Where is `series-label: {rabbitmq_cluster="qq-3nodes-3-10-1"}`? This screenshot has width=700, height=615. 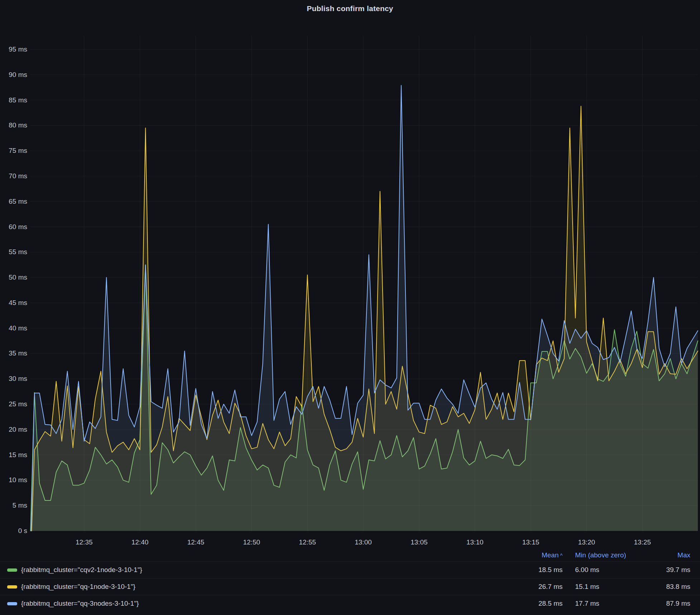
series-label: {rabbitmq_cluster="qq-3nodes-3-10-1"} is located at coordinates (80, 604).